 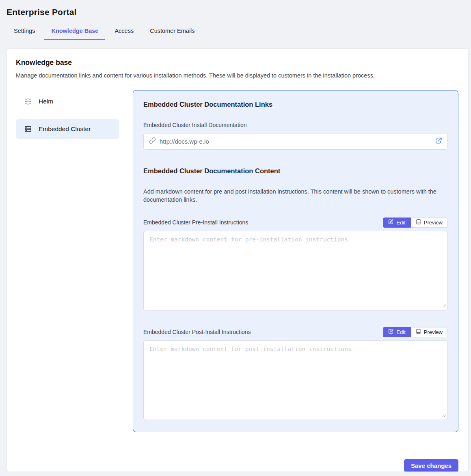 I want to click on footer-actions: Save changes, so click(x=237, y=465).